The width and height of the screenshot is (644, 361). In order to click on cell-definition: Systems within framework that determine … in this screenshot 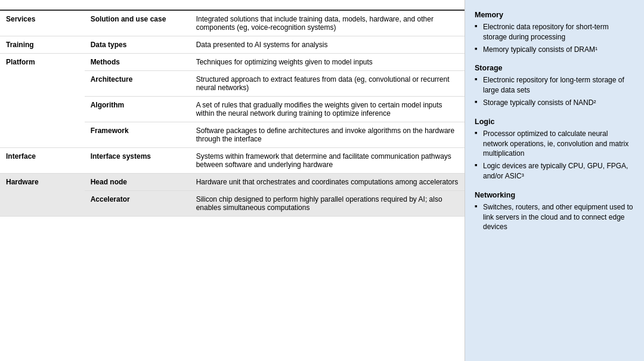, I will do `click(327, 161)`.